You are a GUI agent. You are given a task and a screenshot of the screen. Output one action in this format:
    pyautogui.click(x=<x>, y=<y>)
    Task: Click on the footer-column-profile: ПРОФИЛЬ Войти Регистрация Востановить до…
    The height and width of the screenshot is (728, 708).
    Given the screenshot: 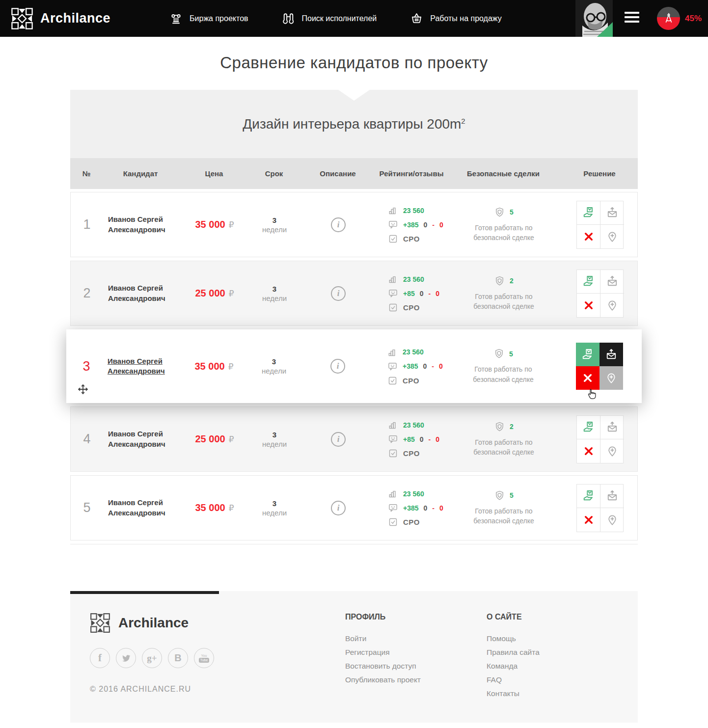 What is the action you would take?
    pyautogui.click(x=416, y=658)
    